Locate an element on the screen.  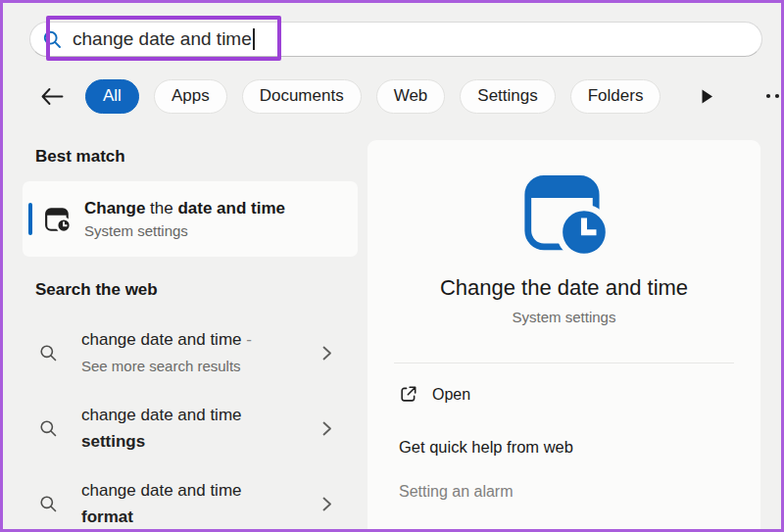
open-action: Open is located at coordinates (435, 394).